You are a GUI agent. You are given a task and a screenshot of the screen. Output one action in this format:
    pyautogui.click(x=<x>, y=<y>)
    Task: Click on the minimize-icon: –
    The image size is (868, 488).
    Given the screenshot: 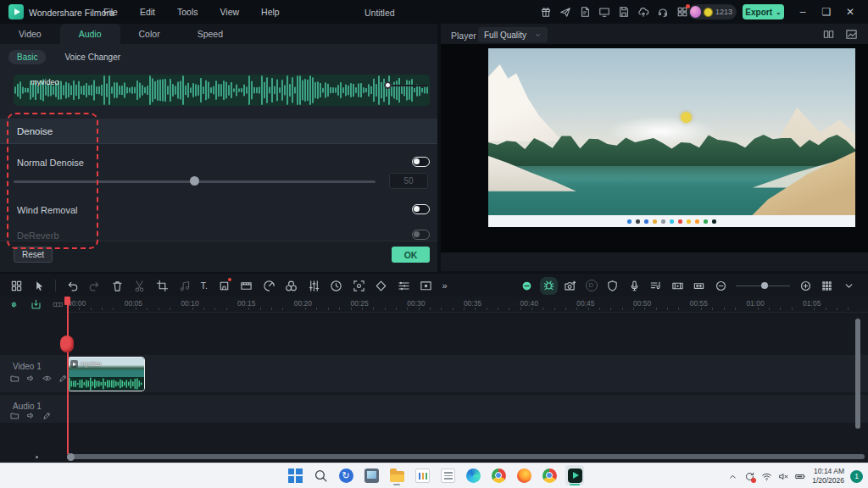 What is the action you would take?
    pyautogui.click(x=803, y=12)
    